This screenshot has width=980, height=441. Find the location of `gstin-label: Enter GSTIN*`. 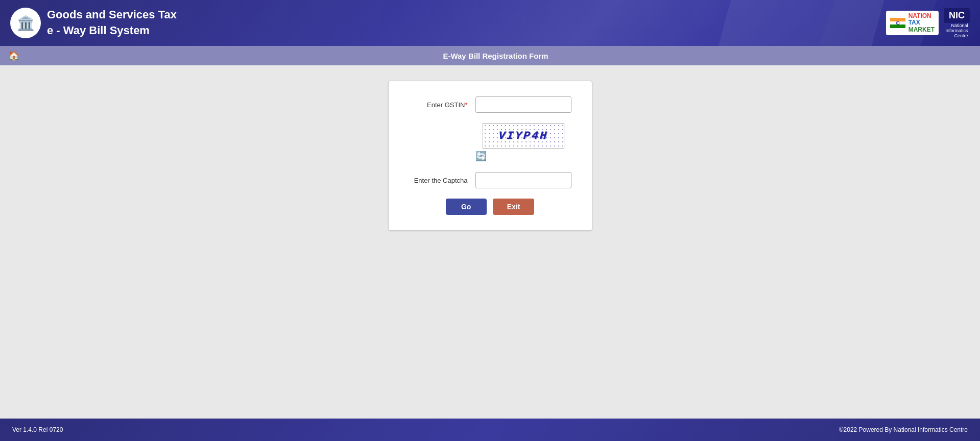

gstin-label: Enter GSTIN* is located at coordinates (442, 105).